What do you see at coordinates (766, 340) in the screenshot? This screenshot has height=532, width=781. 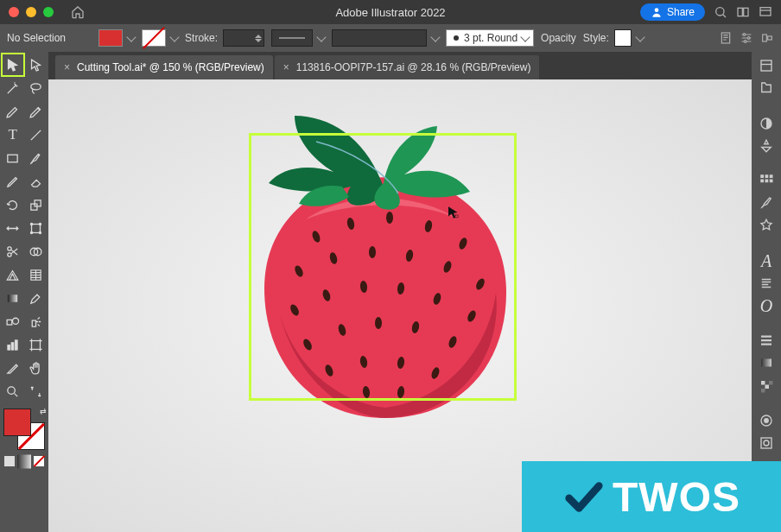 I see `stroke-panel-icon` at bounding box center [766, 340].